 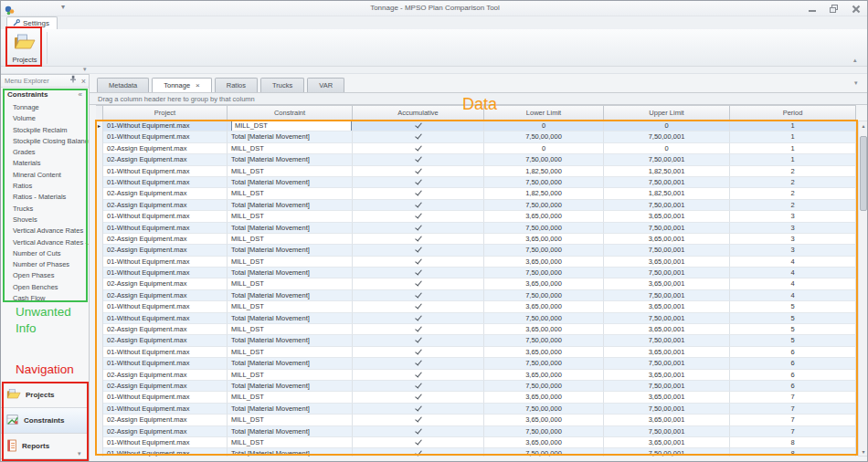 What do you see at coordinates (45, 421) in the screenshot?
I see `nav-item-constraints: Constraints` at bounding box center [45, 421].